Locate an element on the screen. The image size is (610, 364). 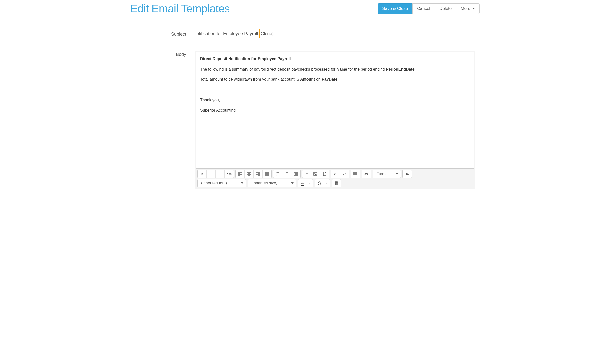
cancel-button: Cancel is located at coordinates (424, 9).